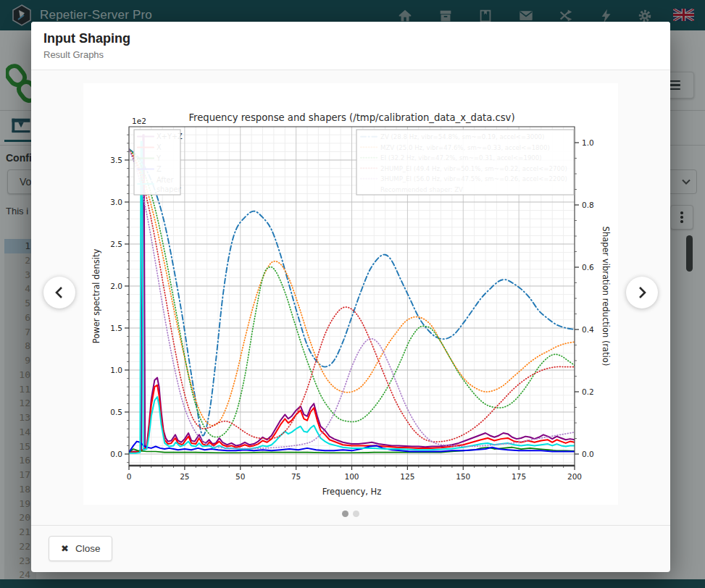 The height and width of the screenshot is (588, 705). What do you see at coordinates (642, 293) in the screenshot?
I see `carousel-next-button` at bounding box center [642, 293].